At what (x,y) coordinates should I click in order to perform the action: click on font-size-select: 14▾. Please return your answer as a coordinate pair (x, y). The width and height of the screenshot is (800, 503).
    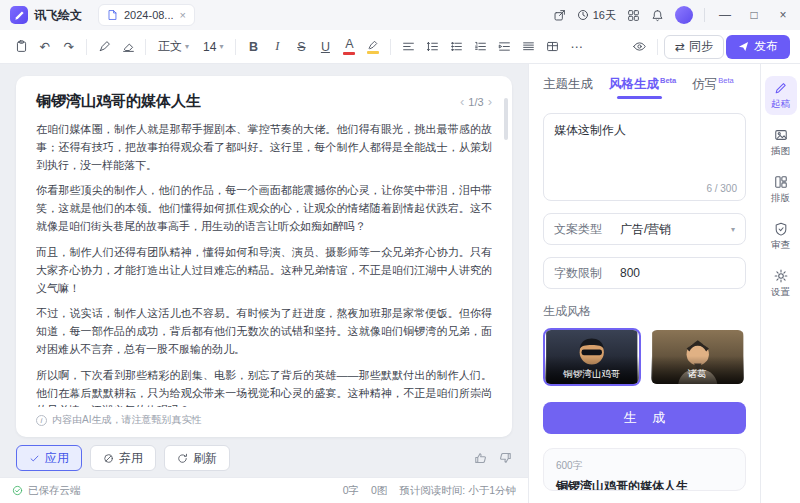
    Looking at the image, I should click on (213, 47).